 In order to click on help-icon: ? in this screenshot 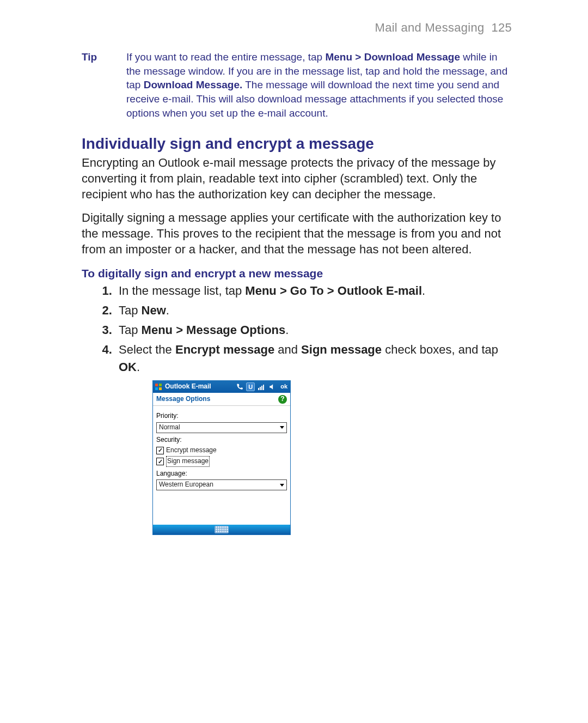, I will do `click(283, 399)`.